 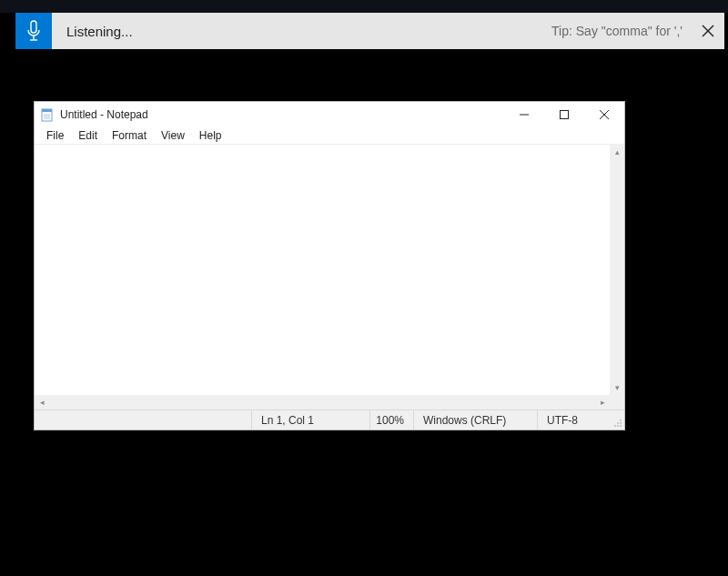 I want to click on notepad-icon, so click(x=47, y=115).